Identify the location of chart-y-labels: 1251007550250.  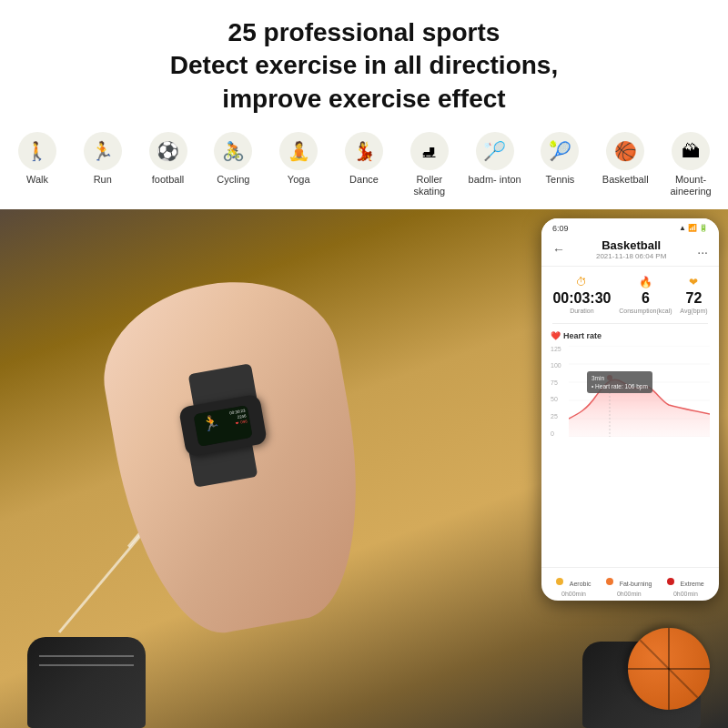
(556, 391).